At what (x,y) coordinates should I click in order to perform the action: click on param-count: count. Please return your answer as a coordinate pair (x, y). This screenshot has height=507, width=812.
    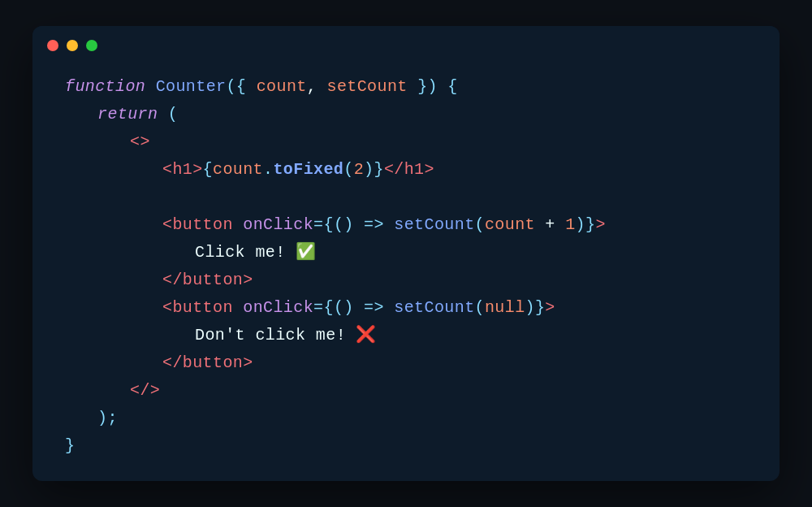
    Looking at the image, I should click on (282, 87).